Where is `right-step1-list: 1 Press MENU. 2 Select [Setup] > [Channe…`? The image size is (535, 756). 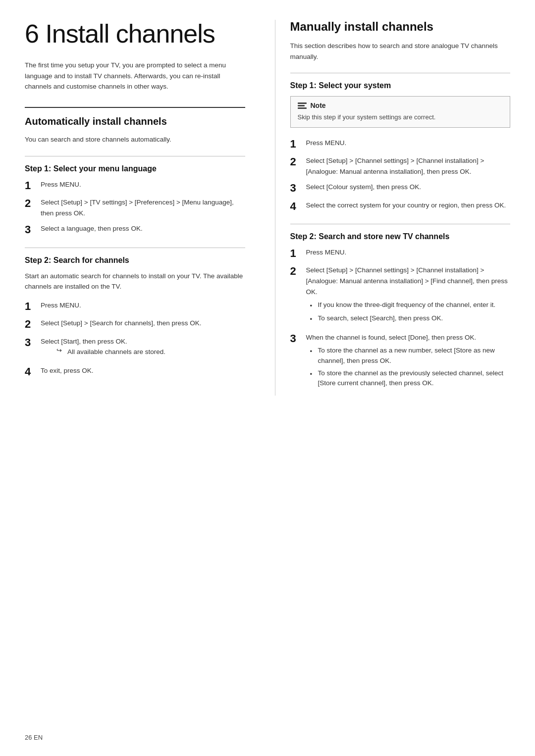 right-step1-list: 1 Press MENU. 2 Select [Setup] > [Channe… is located at coordinates (400, 175).